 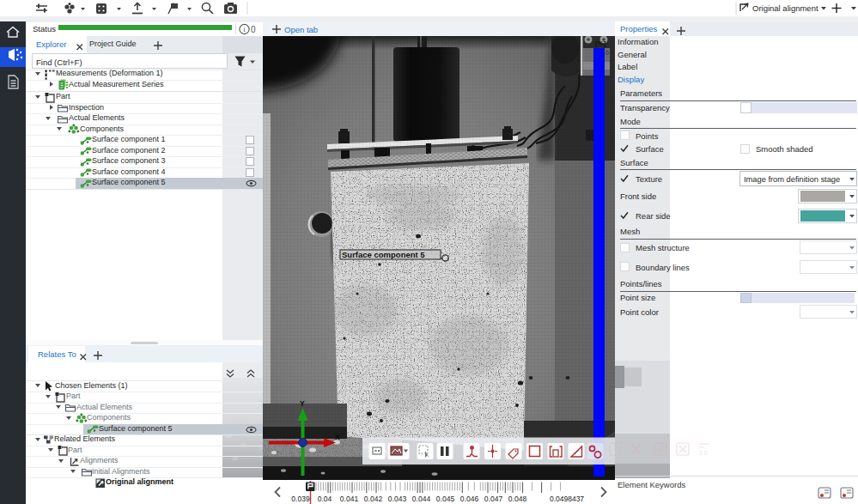 I want to click on svg-text: 0.044, so click(x=422, y=499).